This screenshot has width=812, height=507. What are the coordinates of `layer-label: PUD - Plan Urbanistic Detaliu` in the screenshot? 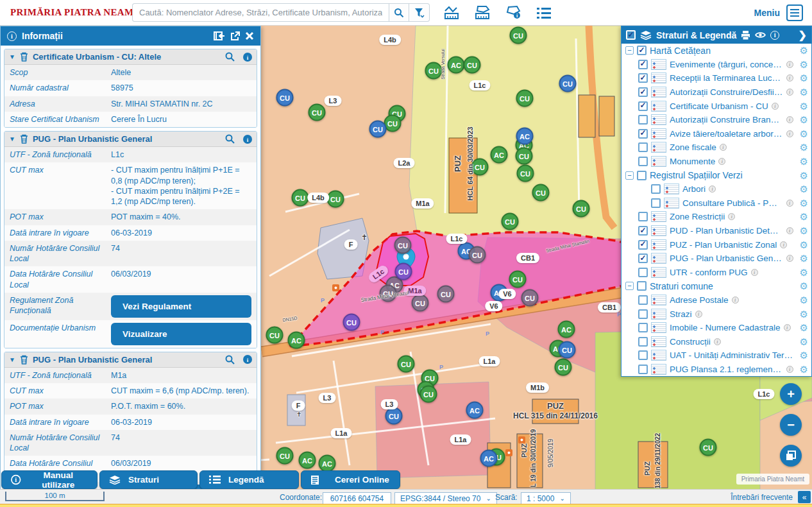 It's located at (726, 231).